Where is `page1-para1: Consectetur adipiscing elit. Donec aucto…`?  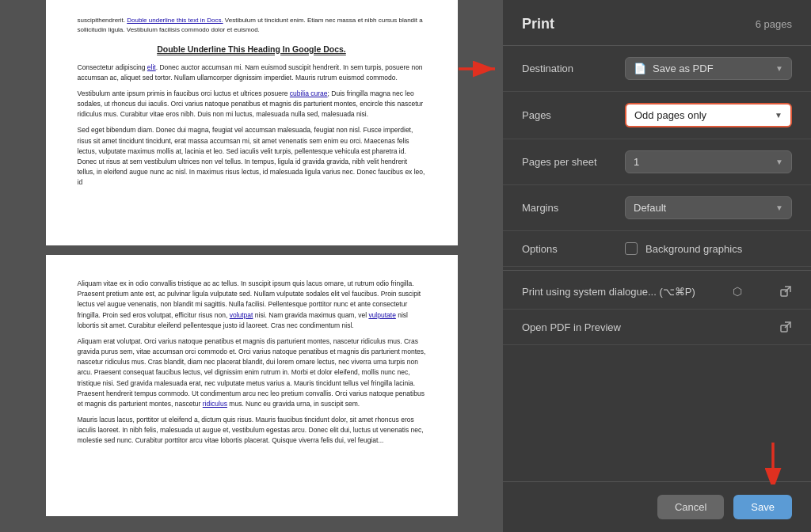 page1-para1: Consectetur adipiscing elit. Donec aucto… is located at coordinates (252, 73).